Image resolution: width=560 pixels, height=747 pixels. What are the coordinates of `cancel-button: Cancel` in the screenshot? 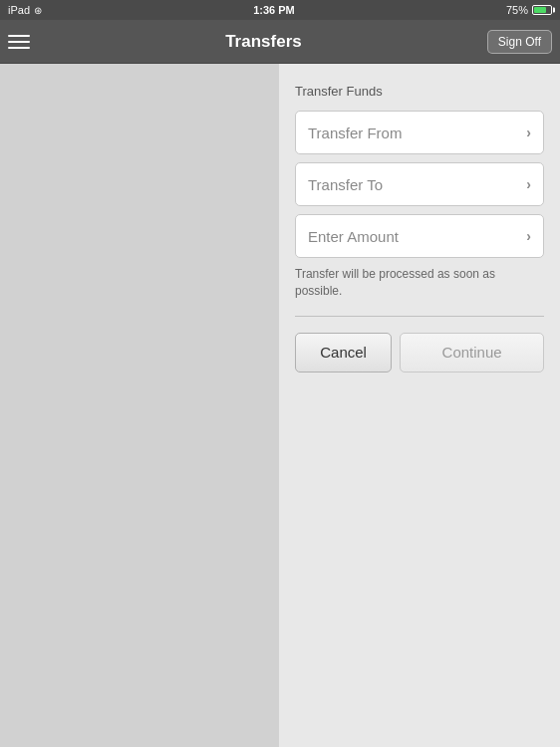 It's located at (343, 353).